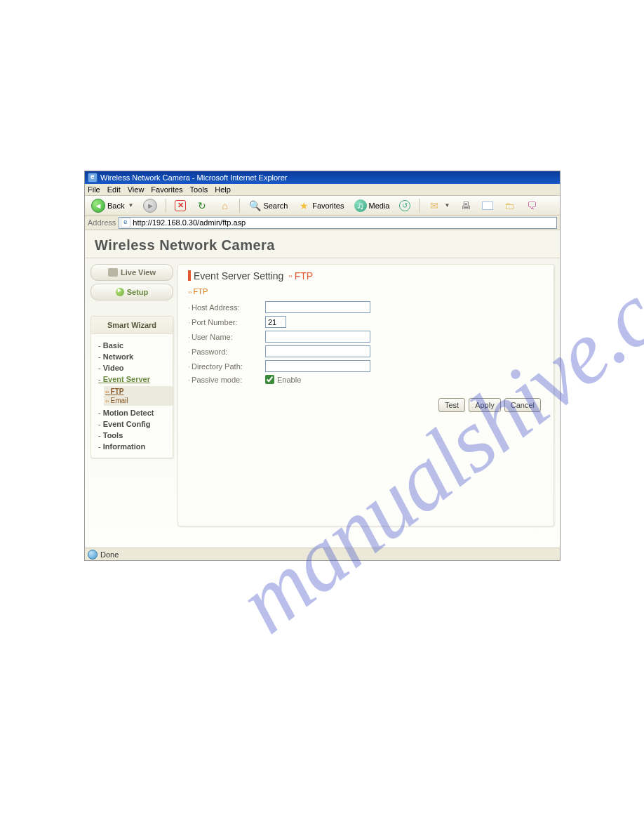 Image resolution: width=644 pixels, height=834 pixels. What do you see at coordinates (132, 435) in the screenshot?
I see `nav-tools: Tools` at bounding box center [132, 435].